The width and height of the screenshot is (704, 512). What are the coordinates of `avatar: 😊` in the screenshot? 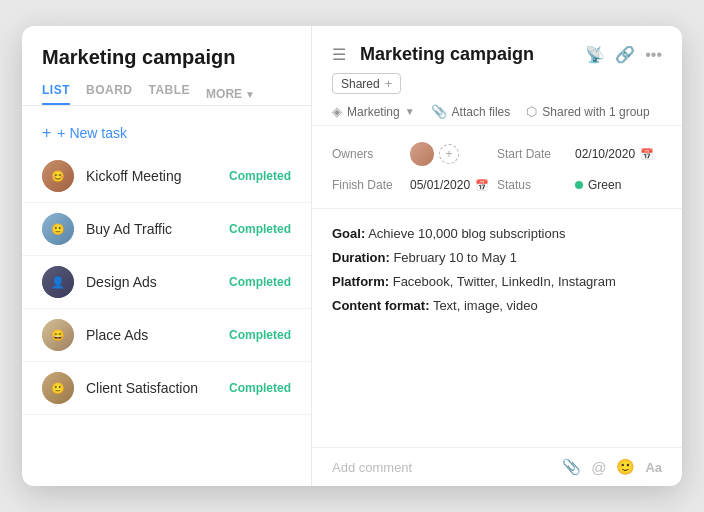 It's located at (58, 176).